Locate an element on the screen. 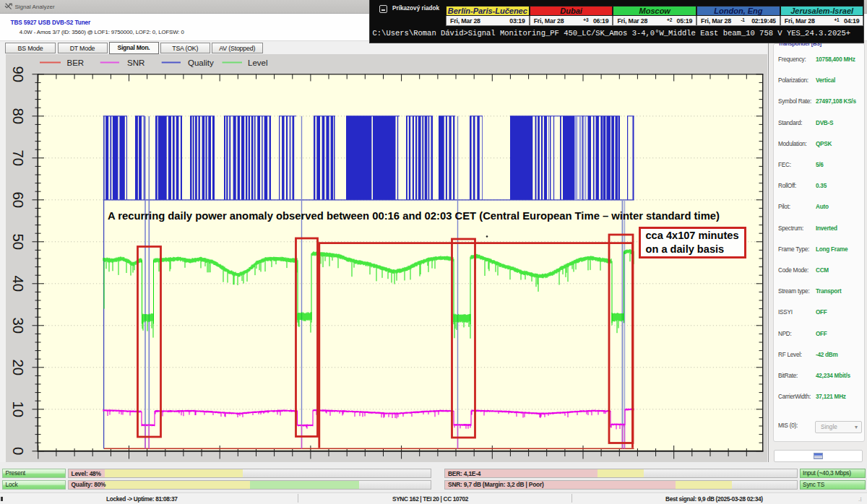  svg-text: 70 is located at coordinates (19, 157).